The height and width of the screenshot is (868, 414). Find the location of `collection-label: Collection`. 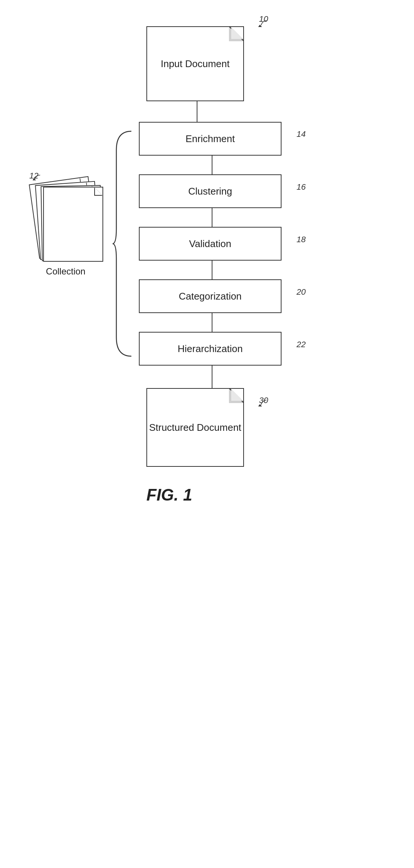

collection-label: Collection is located at coordinates (65, 271).